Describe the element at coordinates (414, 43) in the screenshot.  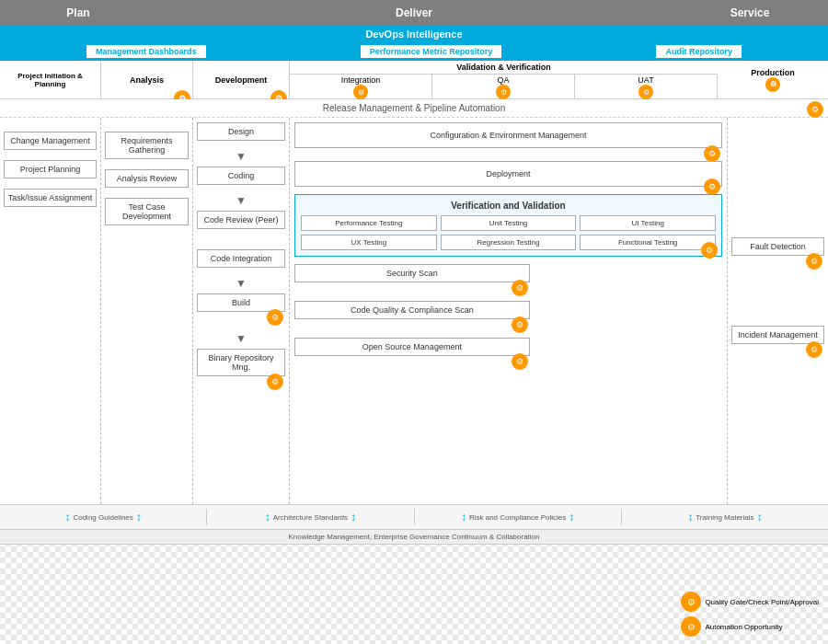
I see `devops-section: DevOps Intelligence Management Dashboard…` at that location.